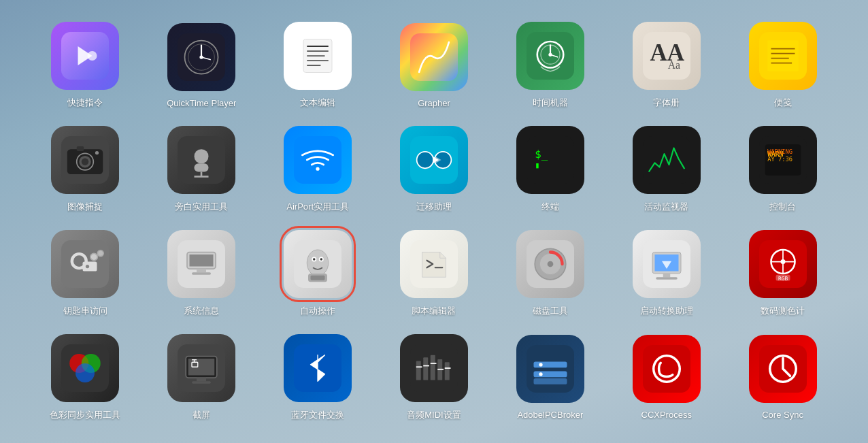 This screenshot has height=443, width=868. Describe the element at coordinates (550, 264) in the screenshot. I see `app-icon-diskutil` at that location.